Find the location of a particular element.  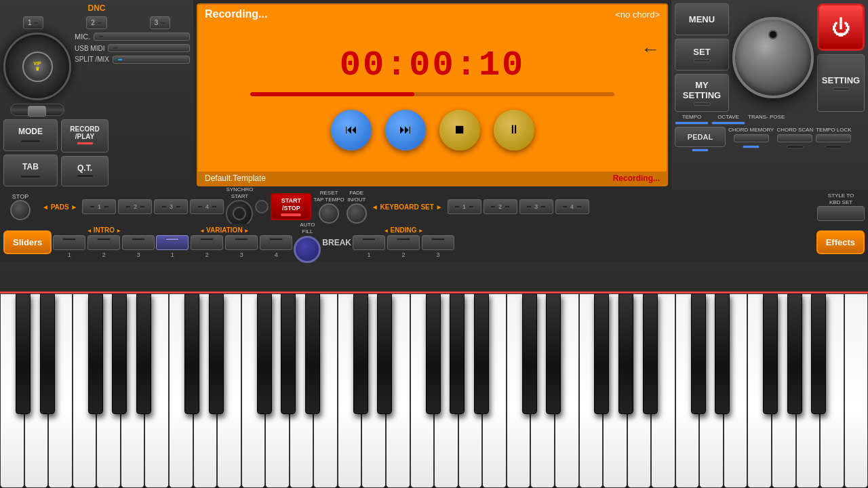

intro-section: INTRO 1 2 3 is located at coordinates (104, 243).